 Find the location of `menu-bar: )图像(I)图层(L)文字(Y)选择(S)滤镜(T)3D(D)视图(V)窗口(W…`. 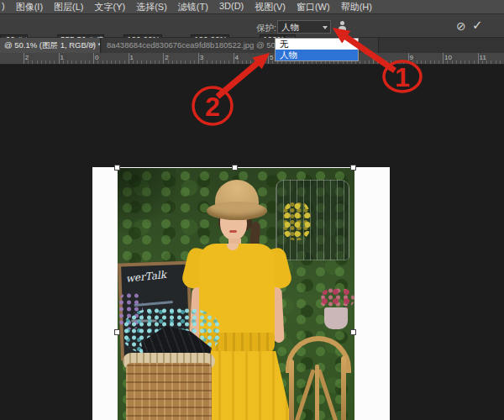

menu-bar: )图像(I)图层(L)文字(Y)选择(S)滤镜(T)3D(D)视图(V)窗口(W… is located at coordinates (252, 7).